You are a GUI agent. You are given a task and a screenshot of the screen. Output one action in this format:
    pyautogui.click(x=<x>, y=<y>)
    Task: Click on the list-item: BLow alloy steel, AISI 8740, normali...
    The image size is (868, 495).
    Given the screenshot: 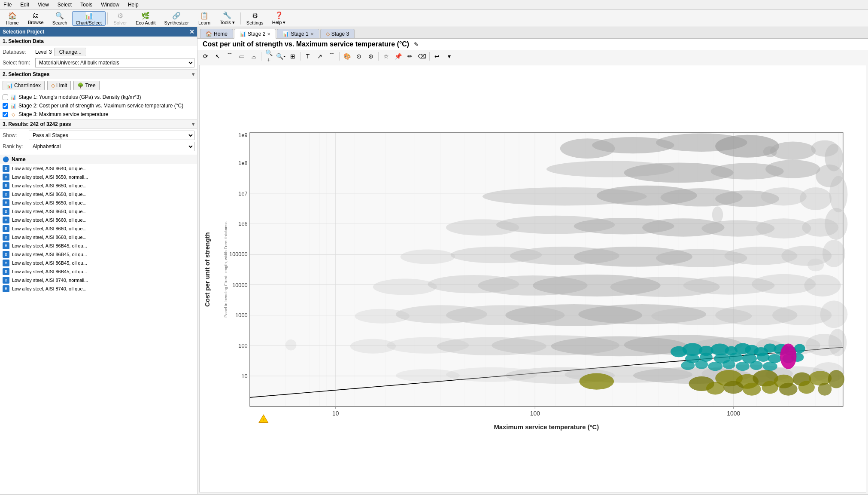 What is the action you would take?
    pyautogui.click(x=99, y=280)
    